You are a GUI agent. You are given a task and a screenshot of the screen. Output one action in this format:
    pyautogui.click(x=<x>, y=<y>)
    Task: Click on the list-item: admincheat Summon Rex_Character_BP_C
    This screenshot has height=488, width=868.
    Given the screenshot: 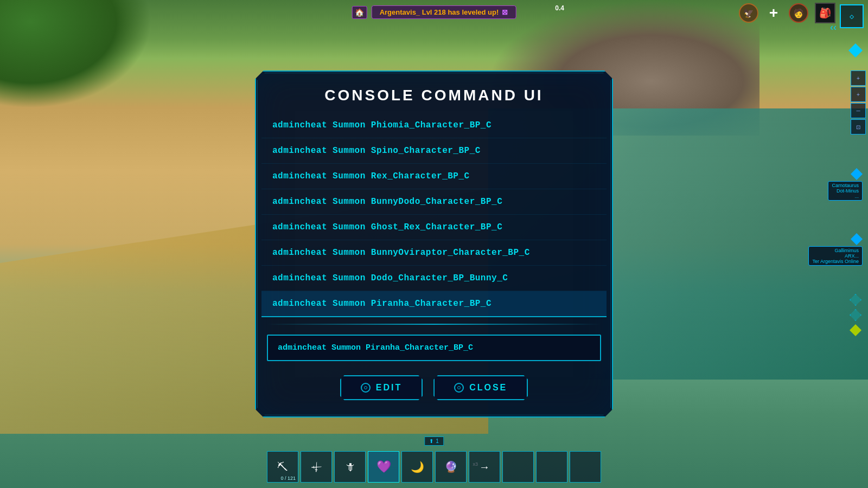 What is the action you would take?
    pyautogui.click(x=434, y=177)
    